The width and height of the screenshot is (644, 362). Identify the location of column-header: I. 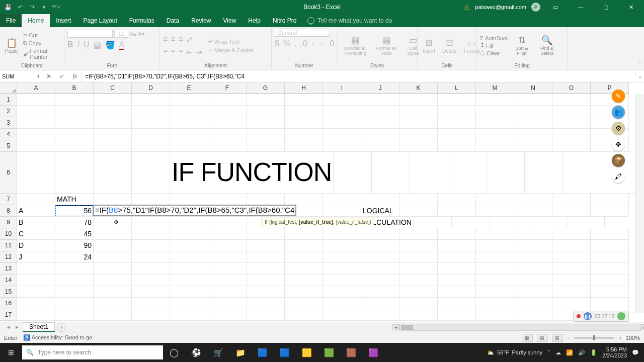
(342, 88).